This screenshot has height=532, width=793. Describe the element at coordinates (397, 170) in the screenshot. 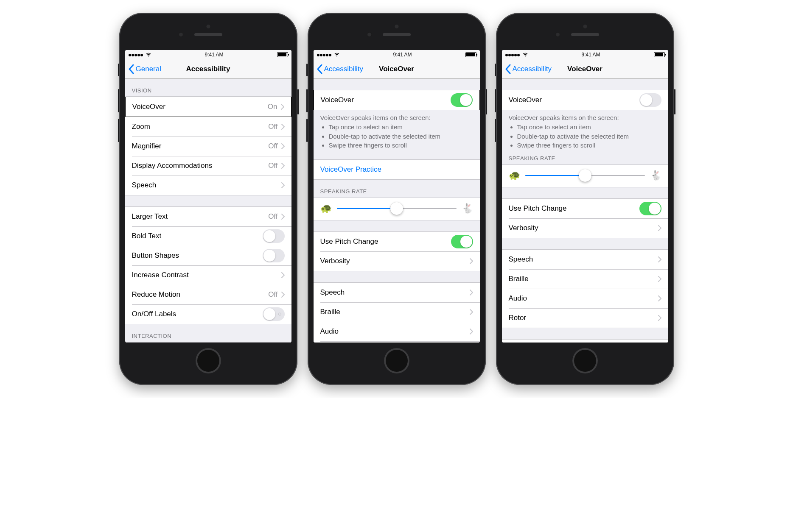

I see `row-label: VoiceOver Practice` at that location.